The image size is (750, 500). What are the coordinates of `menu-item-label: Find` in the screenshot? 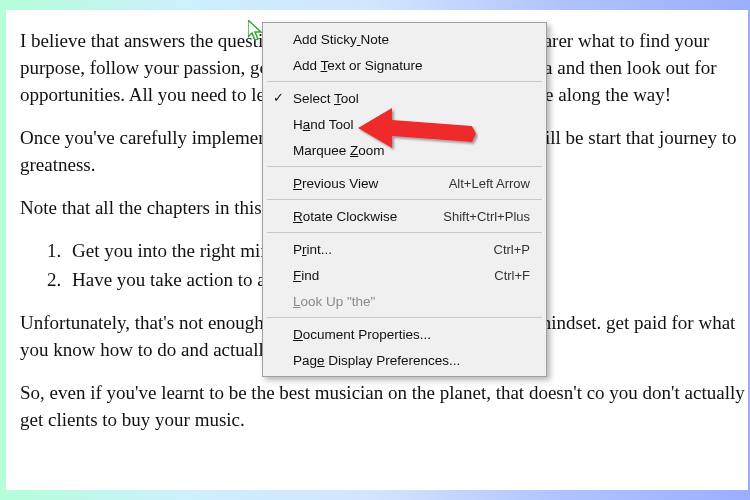 It's located at (394, 276).